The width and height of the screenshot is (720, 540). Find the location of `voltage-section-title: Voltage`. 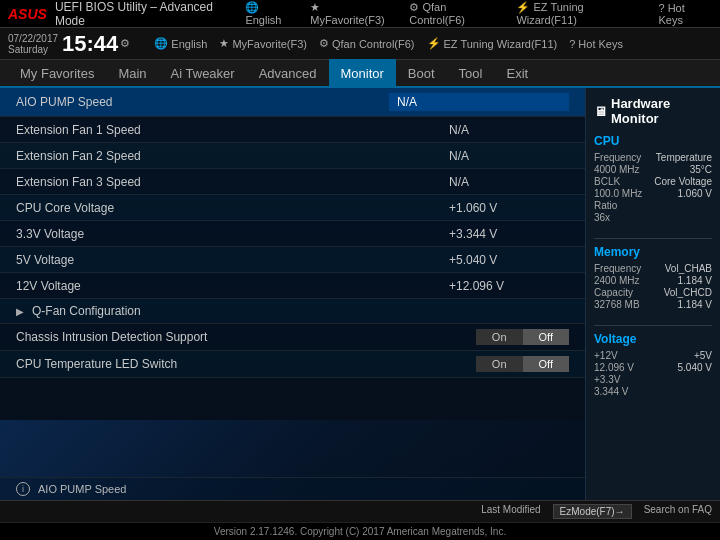

voltage-section-title: Voltage is located at coordinates (653, 339).